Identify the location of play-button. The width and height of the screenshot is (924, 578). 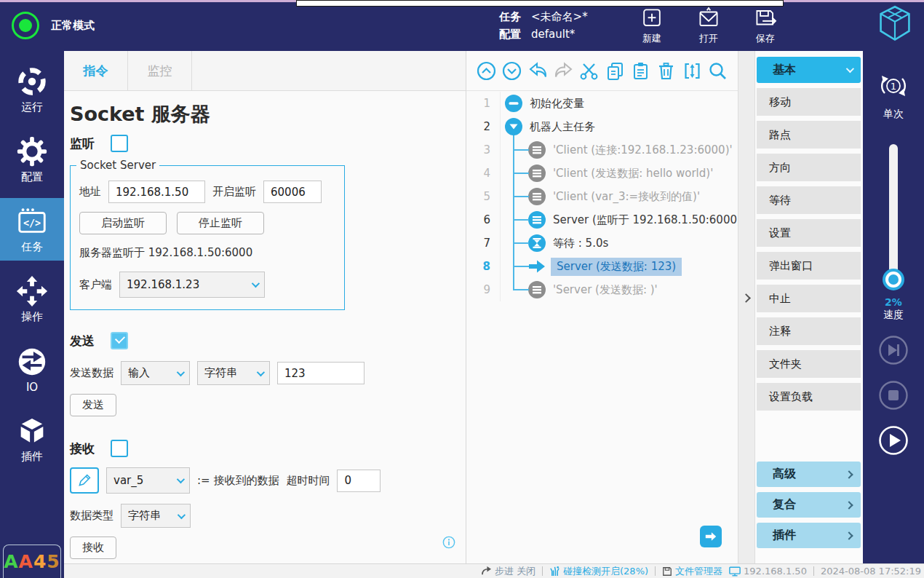
(893, 440).